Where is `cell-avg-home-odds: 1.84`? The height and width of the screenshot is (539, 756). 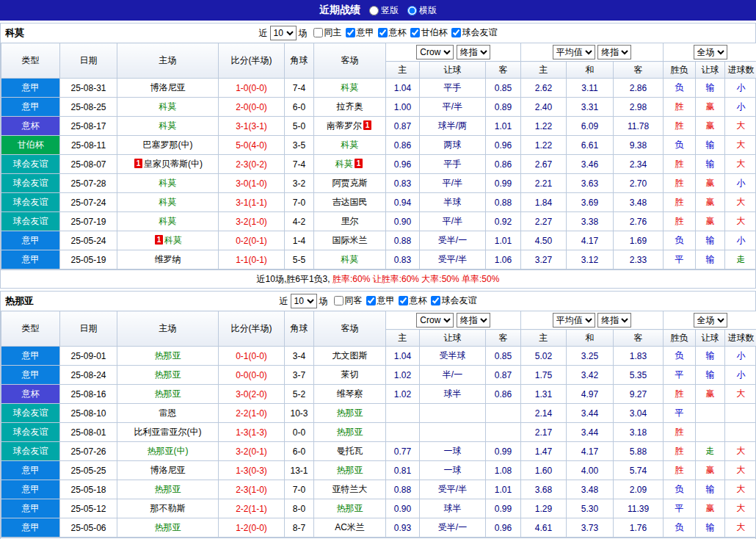 cell-avg-home-odds: 1.84 is located at coordinates (544, 203).